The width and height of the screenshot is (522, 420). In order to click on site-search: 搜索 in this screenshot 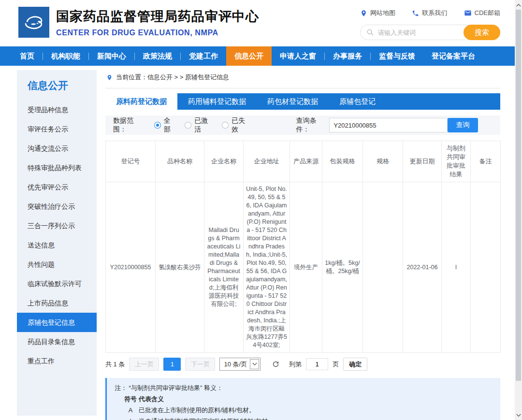, I will do `click(430, 32)`.